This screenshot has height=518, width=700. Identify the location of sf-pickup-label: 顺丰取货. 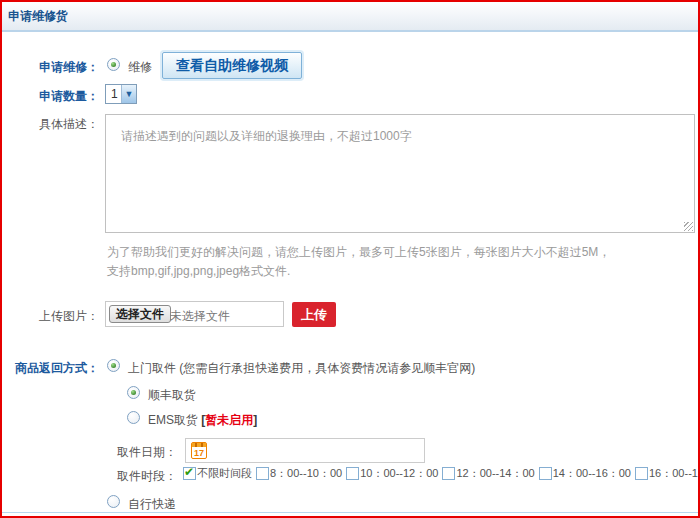
(172, 396).